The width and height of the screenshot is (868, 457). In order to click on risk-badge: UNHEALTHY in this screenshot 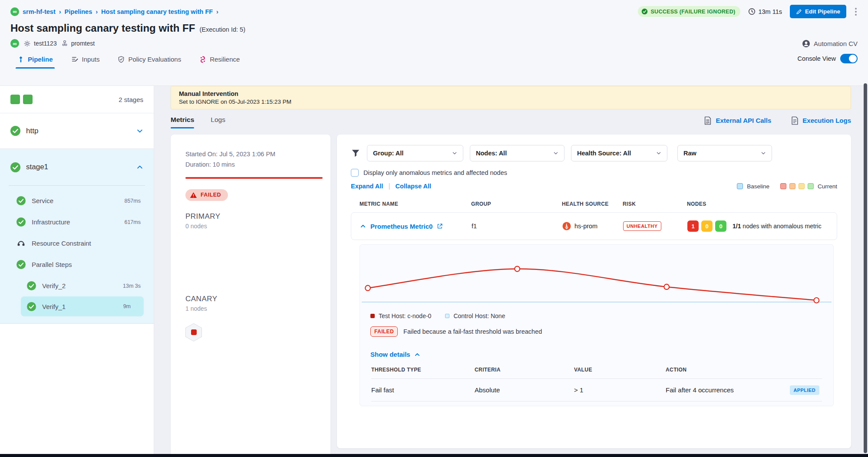, I will do `click(642, 226)`.